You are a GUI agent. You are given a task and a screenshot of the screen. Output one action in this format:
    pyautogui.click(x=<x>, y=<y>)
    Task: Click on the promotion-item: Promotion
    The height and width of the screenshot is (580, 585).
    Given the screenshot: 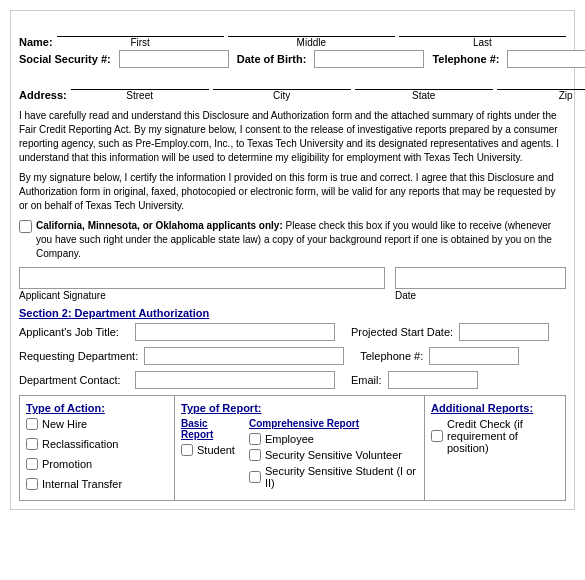 What is the action you would take?
    pyautogui.click(x=59, y=464)
    